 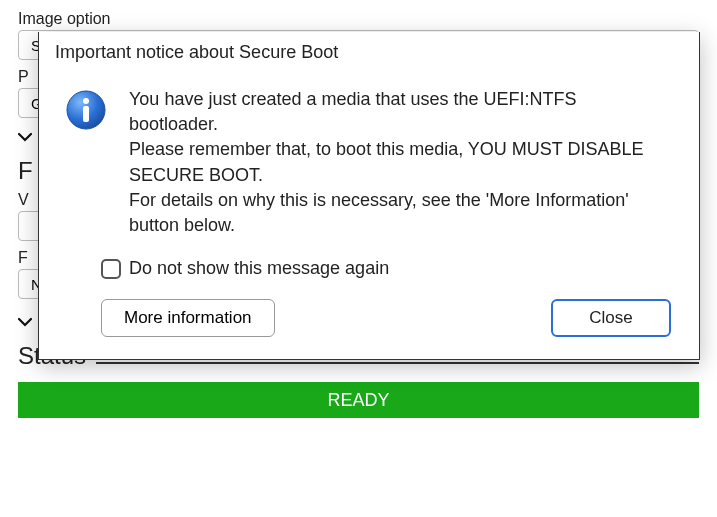 I want to click on close-button: Close, so click(x=611, y=318).